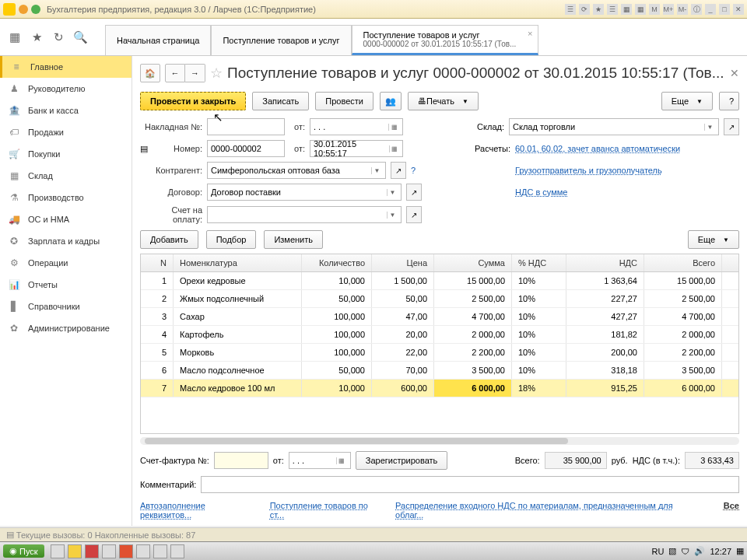 This screenshot has height=560, width=747. Describe the element at coordinates (65, 198) in the screenshot. I see `sidebar-item: ⚗Производство` at that location.